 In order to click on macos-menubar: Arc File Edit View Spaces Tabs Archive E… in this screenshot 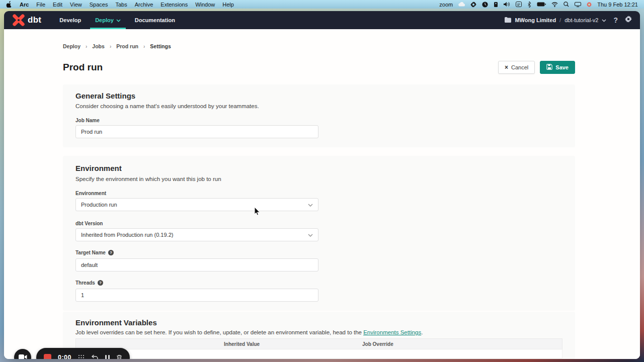, I will do `click(322, 4)`.